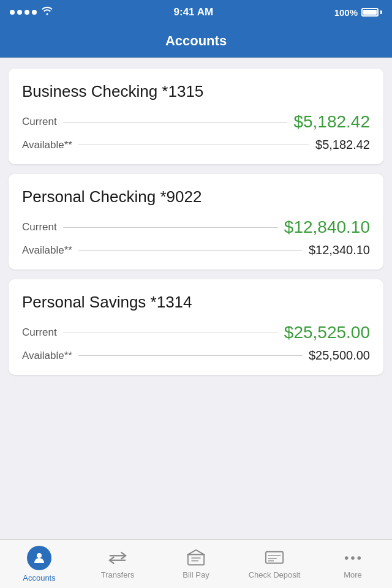 The height and width of the screenshot is (588, 392). I want to click on current-label-1: Current, so click(39, 227).